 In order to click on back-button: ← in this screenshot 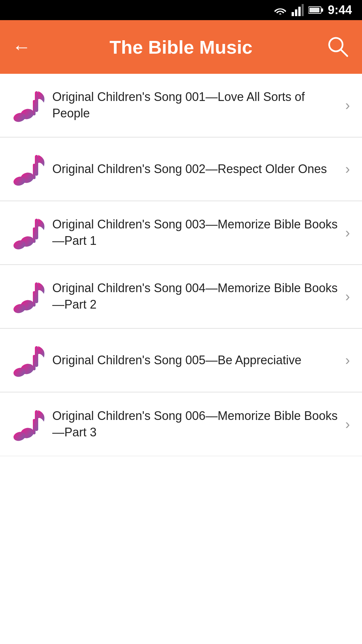, I will do `click(21, 47)`.